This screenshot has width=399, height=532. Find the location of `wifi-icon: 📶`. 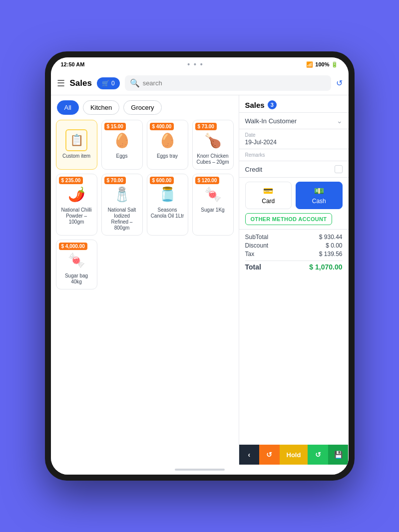

wifi-icon: 📶 is located at coordinates (310, 65).